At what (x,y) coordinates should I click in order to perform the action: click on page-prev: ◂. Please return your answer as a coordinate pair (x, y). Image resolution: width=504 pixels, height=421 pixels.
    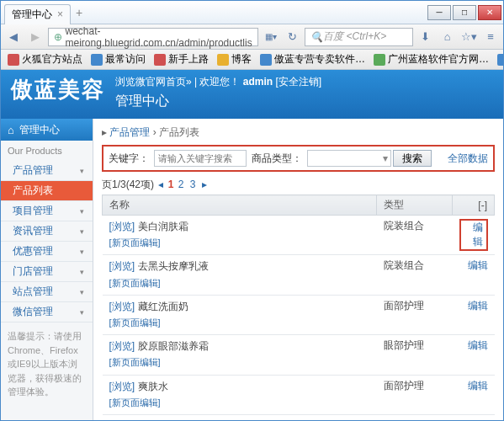
    Looking at the image, I should click on (161, 184).